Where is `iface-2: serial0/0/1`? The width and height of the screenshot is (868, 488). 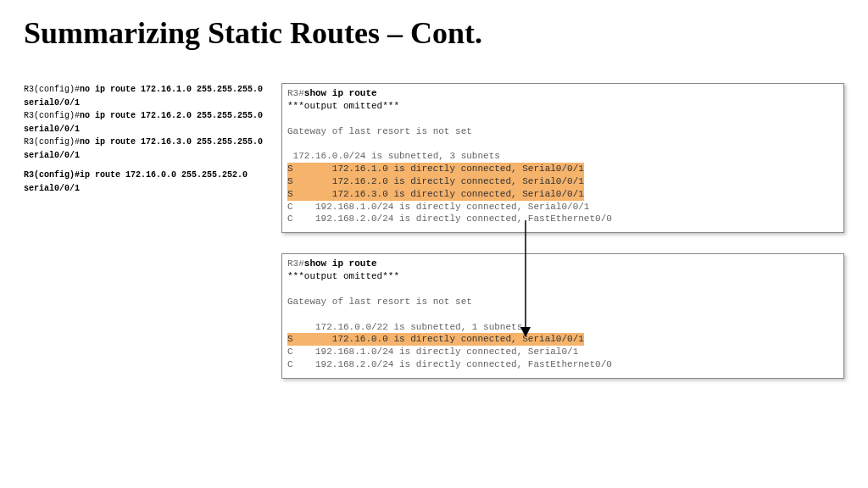 iface-2: serial0/0/1 is located at coordinates (147, 130).